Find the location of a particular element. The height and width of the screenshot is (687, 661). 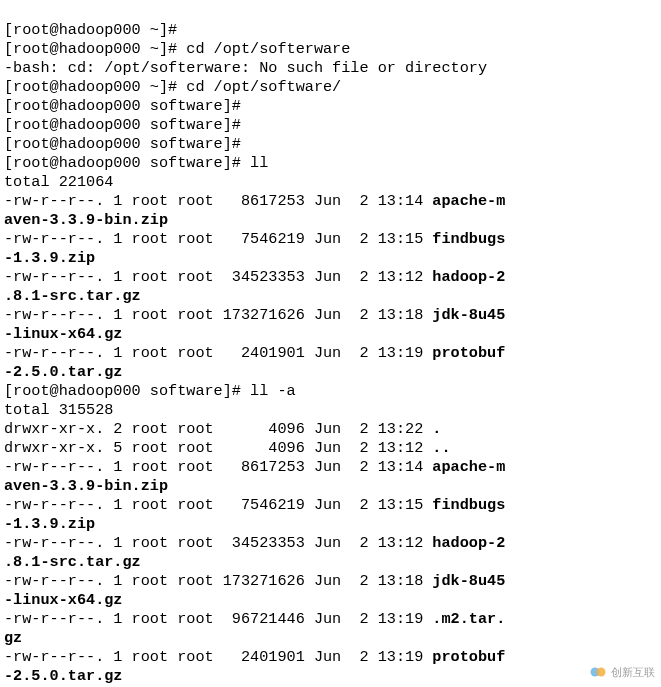

command-line: [root@hadoop000 ~]# cd /opt/softerware is located at coordinates (177, 49).